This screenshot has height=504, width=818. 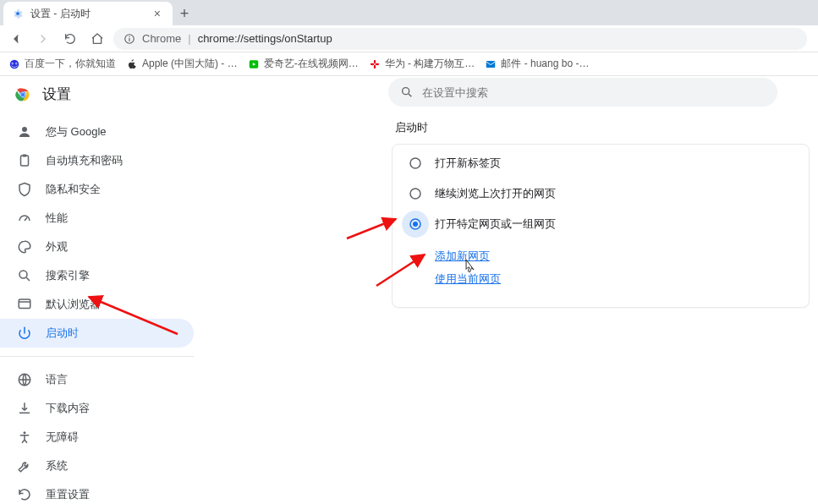 What do you see at coordinates (266, 39) in the screenshot?
I see `url-path: chrome://settings/onStartup` at bounding box center [266, 39].